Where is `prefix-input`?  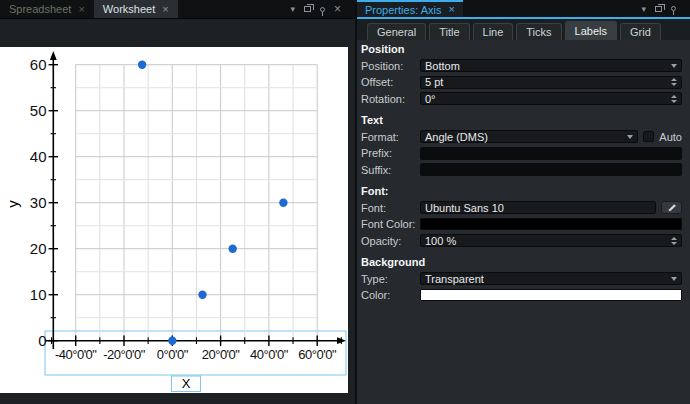
prefix-input is located at coordinates (551, 154).